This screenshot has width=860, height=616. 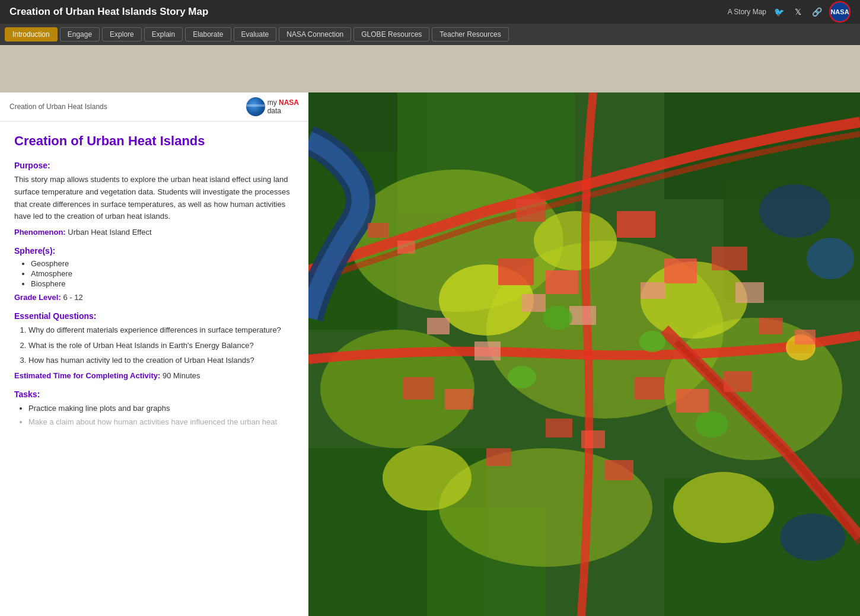 What do you see at coordinates (154, 198) in the screenshot?
I see `purpose-text: This story map allows students to explor…` at bounding box center [154, 198].